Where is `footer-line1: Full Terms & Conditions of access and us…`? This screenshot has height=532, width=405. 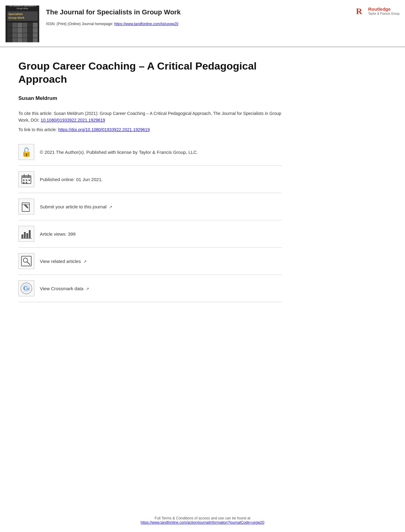
footer-line1: Full Terms & Conditions of access and us… is located at coordinates (202, 518).